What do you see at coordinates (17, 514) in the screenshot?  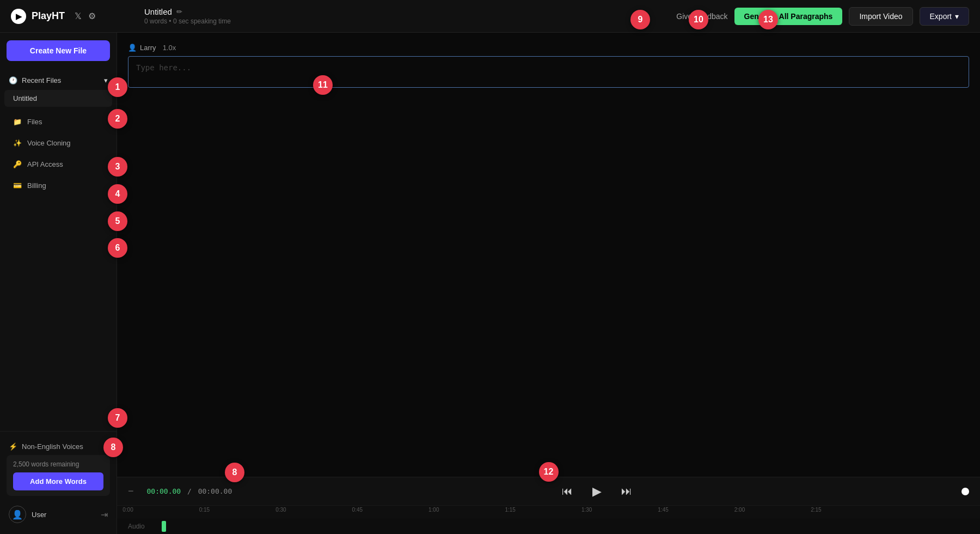 I see `avatar: 👤` at bounding box center [17, 514].